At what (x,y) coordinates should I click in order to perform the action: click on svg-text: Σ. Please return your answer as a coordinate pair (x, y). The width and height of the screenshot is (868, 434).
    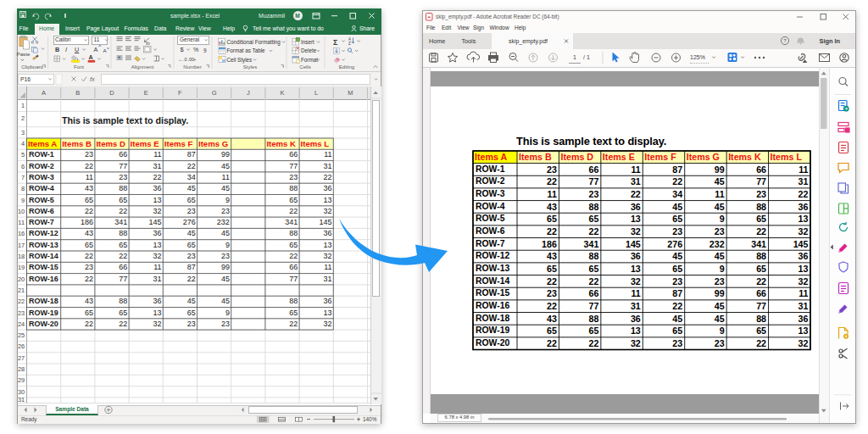
    Looking at the image, I should click on (336, 42).